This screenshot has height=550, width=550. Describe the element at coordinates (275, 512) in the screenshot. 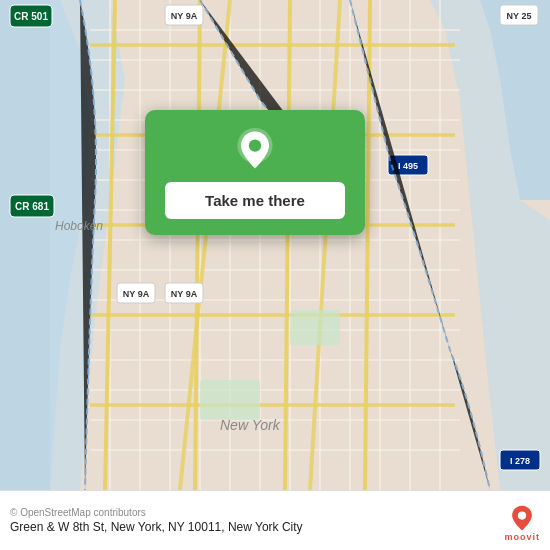

I see `copyright-text: © OpenStreetMap contributors` at that location.